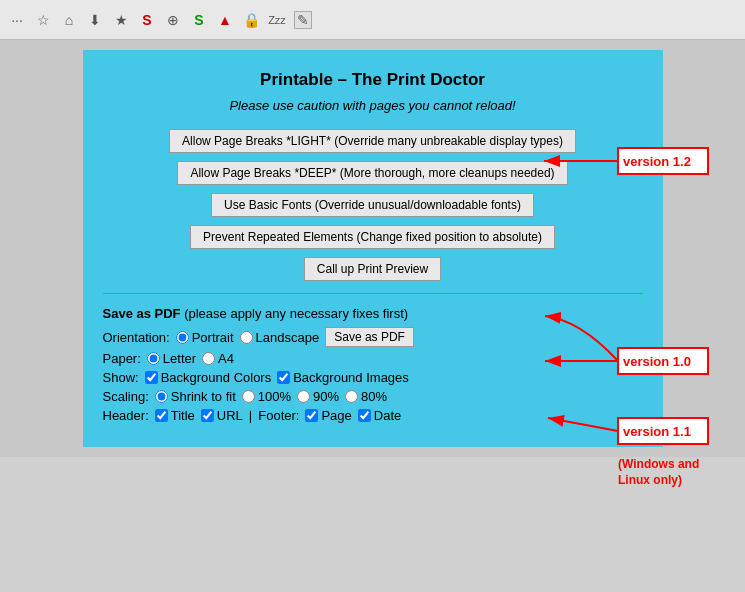  I want to click on basic-fonts-row: Use Basic Fonts (Override unusual/downlo…, so click(373, 205).